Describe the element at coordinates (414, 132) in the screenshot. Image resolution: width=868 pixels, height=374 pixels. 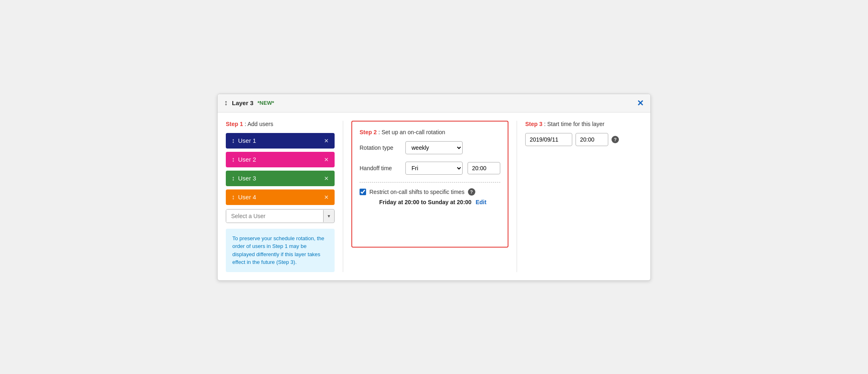
I see `step2-title: Set up an on-call rotation` at that location.